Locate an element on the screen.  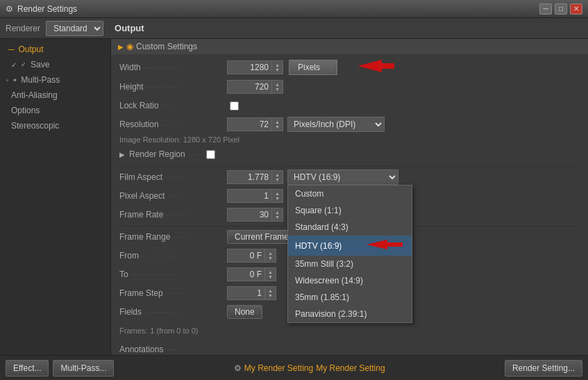
render-region-arrow-icon: ▶ is located at coordinates (122, 154).